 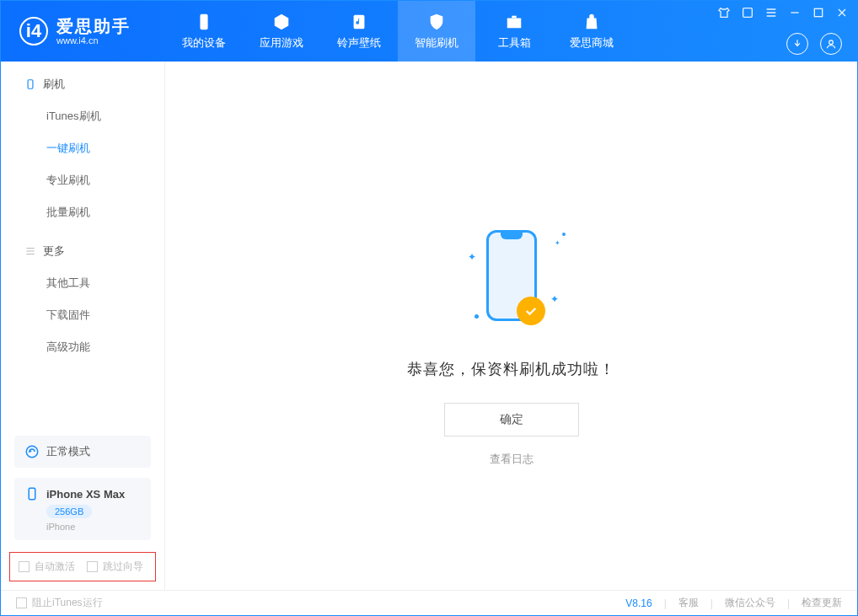 I want to click on checkbox-auto-activate: 自动激活, so click(x=47, y=566).